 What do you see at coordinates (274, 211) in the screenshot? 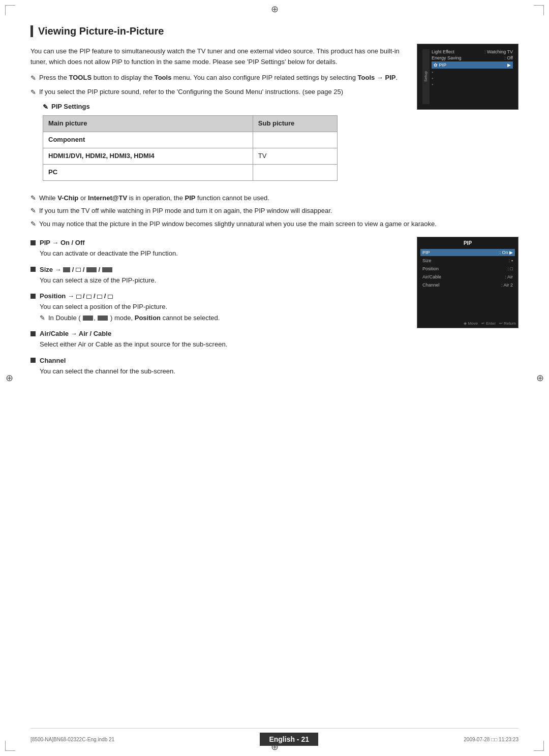
I see `warnings-section: ✎ While V-Chip or Internet@TV is in oper…` at bounding box center [274, 211].